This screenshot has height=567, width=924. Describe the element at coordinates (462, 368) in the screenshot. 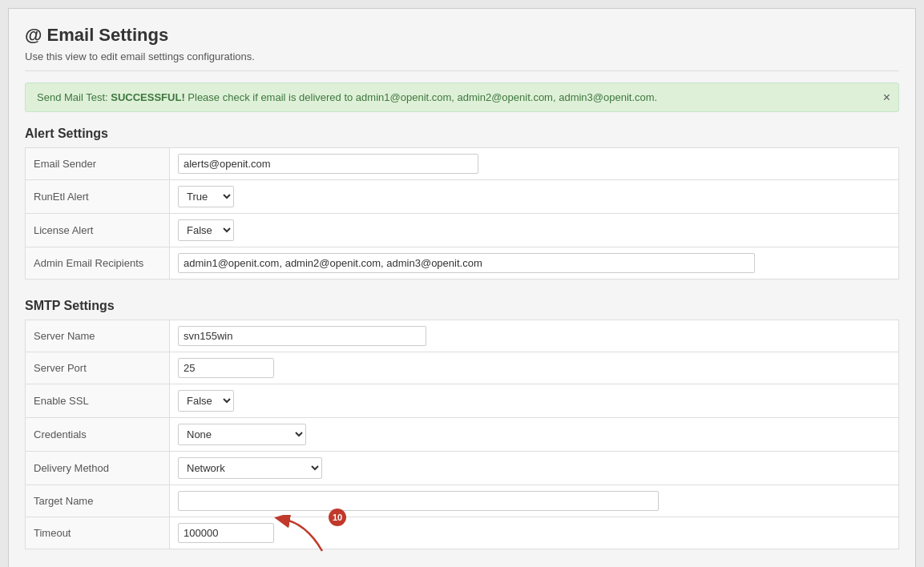

I see `table-row: Server Port` at that location.